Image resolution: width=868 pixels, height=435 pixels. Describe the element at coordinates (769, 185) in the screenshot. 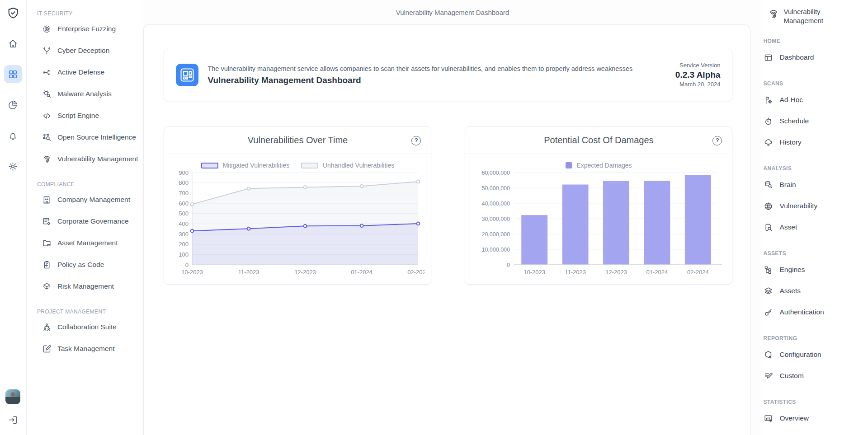

I see `database-search-icon` at that location.